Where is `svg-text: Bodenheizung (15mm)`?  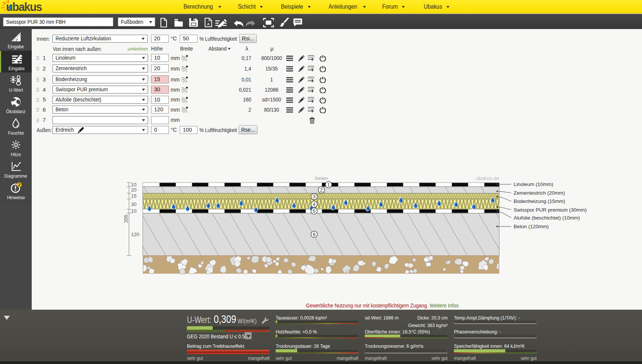
svg-text: Bodenheizung (15mm) is located at coordinates (539, 201).